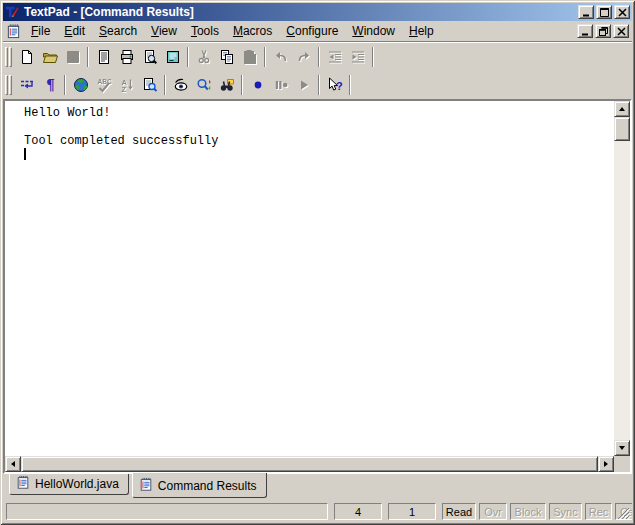 This screenshot has height=525, width=635. Describe the element at coordinates (25, 154) in the screenshot. I see `text-caret` at that location.